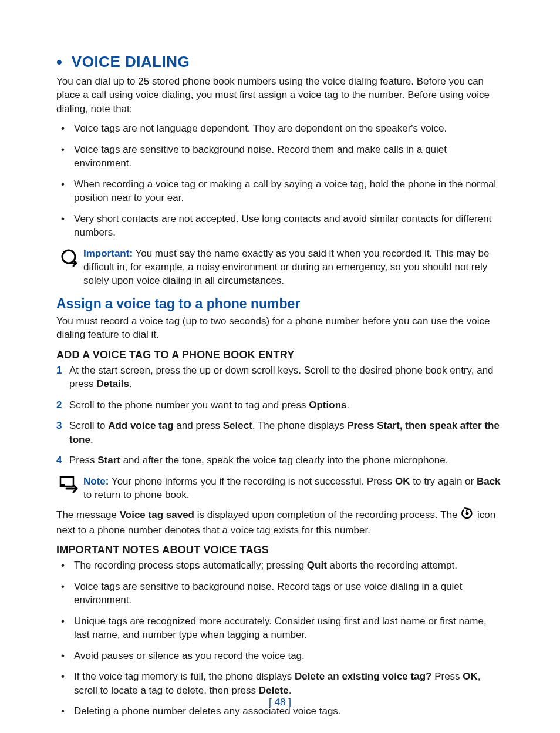  Describe the element at coordinates (294, 489) in the screenshot. I see `note-text: Note: Your phone informs you if the reco…` at that location.